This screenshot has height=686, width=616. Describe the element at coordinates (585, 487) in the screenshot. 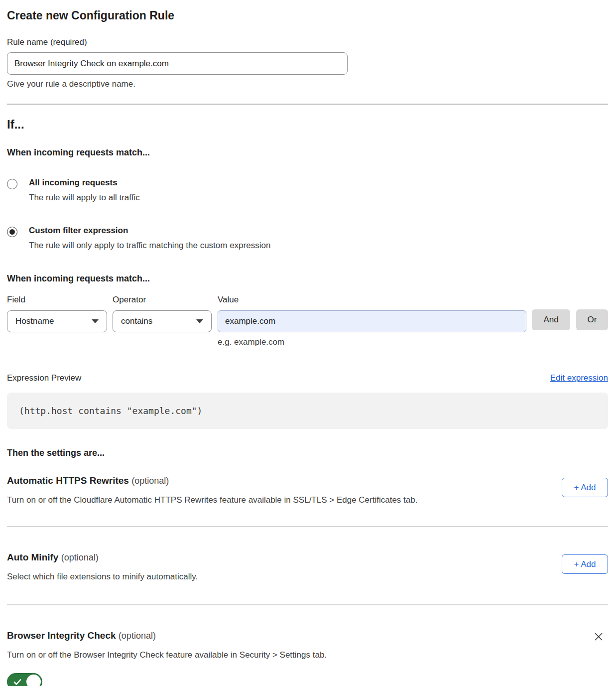

I see `add-automatic-https-rewrites-button: + Add` at that location.